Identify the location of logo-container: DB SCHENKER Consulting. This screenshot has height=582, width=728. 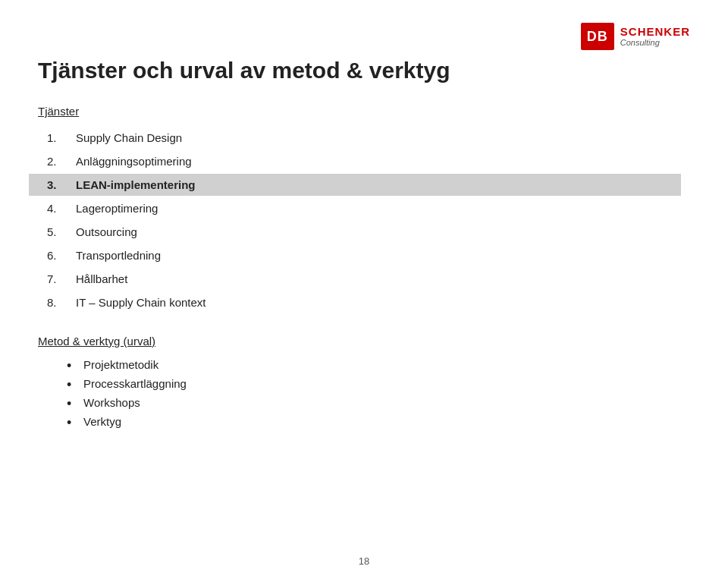
(635, 36).